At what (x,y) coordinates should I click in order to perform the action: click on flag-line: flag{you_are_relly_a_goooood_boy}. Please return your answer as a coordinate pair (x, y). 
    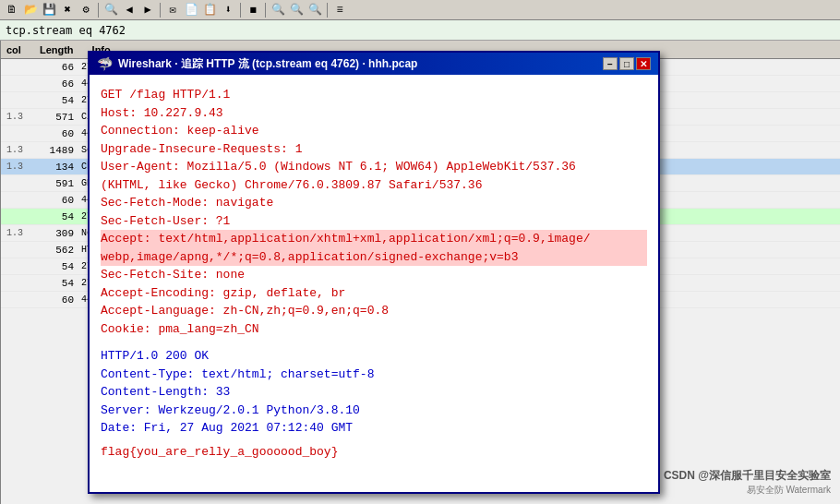
    Looking at the image, I should click on (374, 452).